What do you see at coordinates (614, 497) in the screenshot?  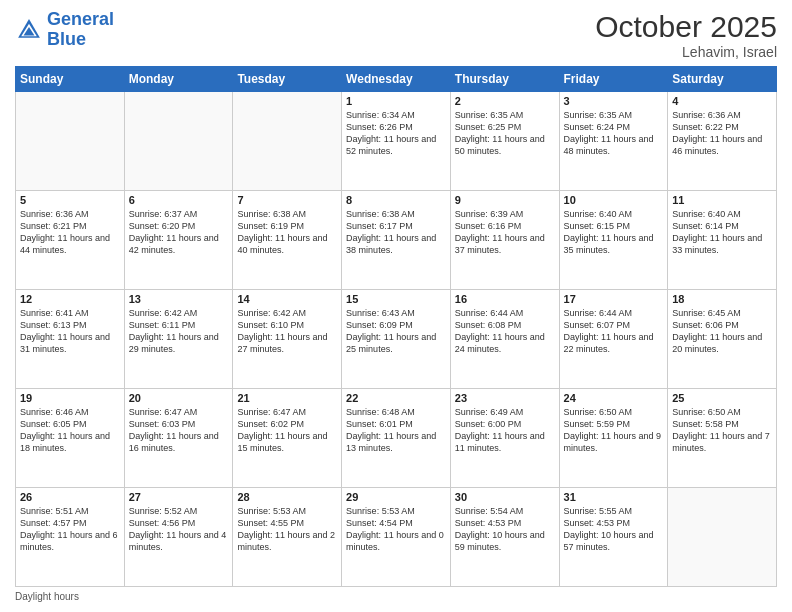 I see `day-number: 31` at bounding box center [614, 497].